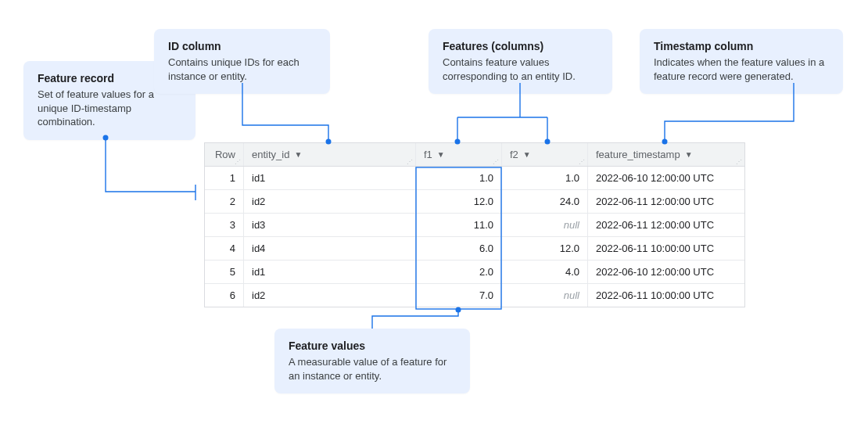  What do you see at coordinates (545, 272) in the screenshot?
I see `cell-f2: 4.0` at bounding box center [545, 272].